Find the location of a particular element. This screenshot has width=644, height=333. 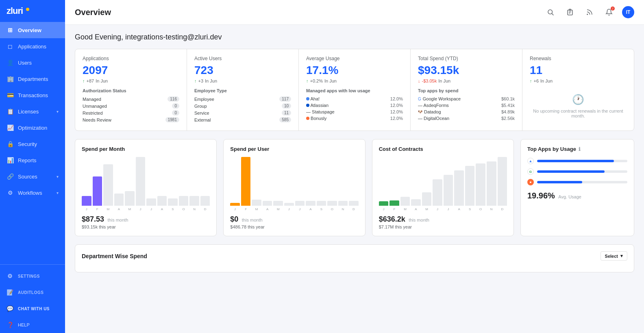

spend-per-user-labels: JFMAMJJASOND is located at coordinates (294, 209).